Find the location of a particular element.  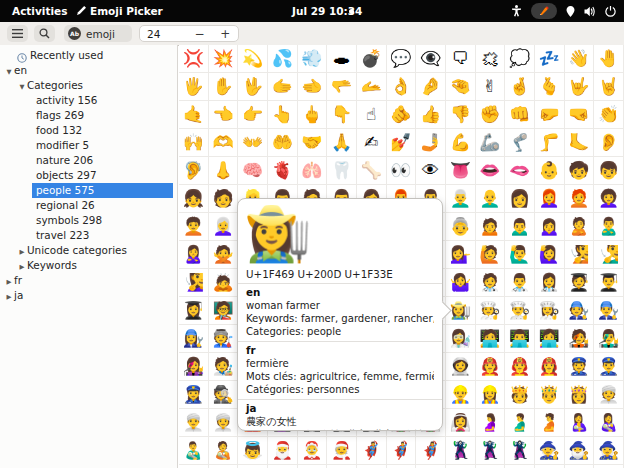

emoji-cell: ✋ is located at coordinates (224, 87).